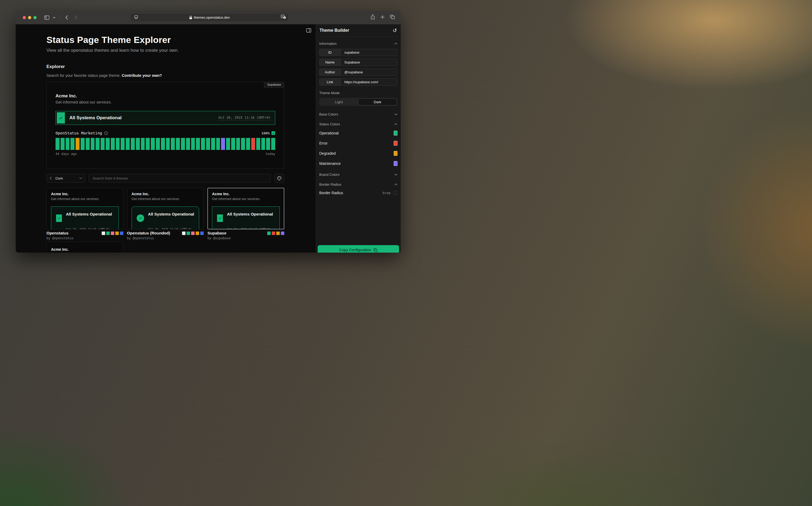 The width and height of the screenshot is (812, 506). Describe the element at coordinates (76, 17) in the screenshot. I see `forward-button` at that location.